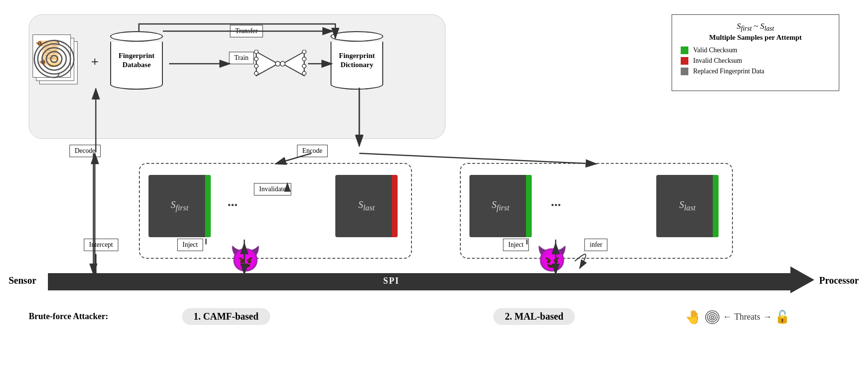 Image resolution: width=868 pixels, height=380 pixels. I want to click on db-top, so click(137, 36).